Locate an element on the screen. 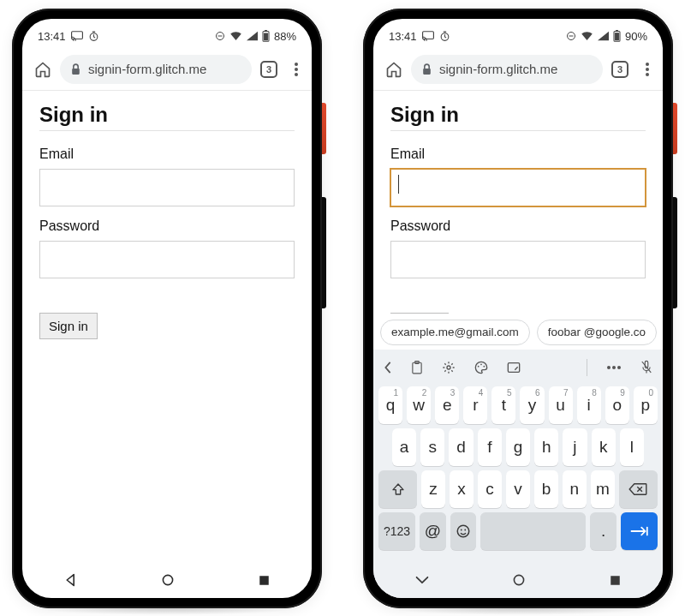  key-n: n is located at coordinates (575, 489).